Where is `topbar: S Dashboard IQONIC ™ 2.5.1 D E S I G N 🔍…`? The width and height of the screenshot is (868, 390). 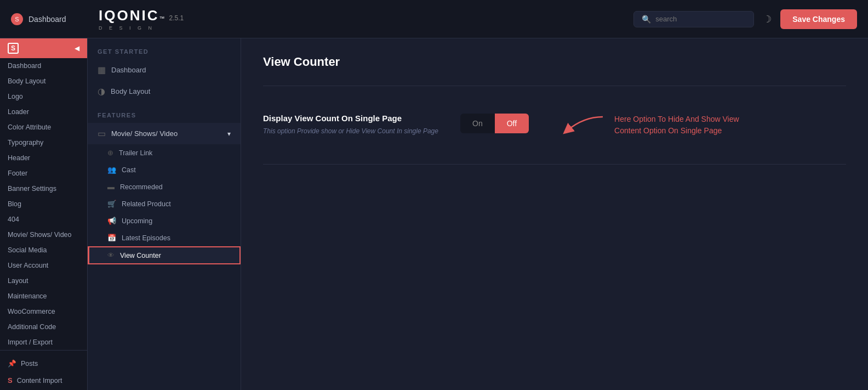 topbar: S Dashboard IQONIC ™ 2.5.1 D E S I G N 🔍… is located at coordinates (434, 19).